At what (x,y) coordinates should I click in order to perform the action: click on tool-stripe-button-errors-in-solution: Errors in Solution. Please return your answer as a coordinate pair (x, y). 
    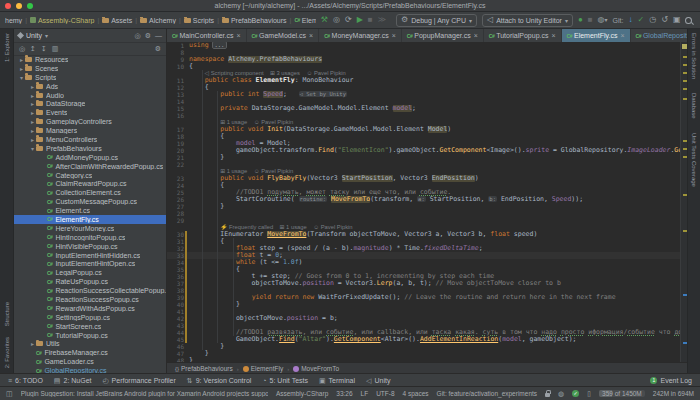
    Looking at the image, I should click on (694, 56).